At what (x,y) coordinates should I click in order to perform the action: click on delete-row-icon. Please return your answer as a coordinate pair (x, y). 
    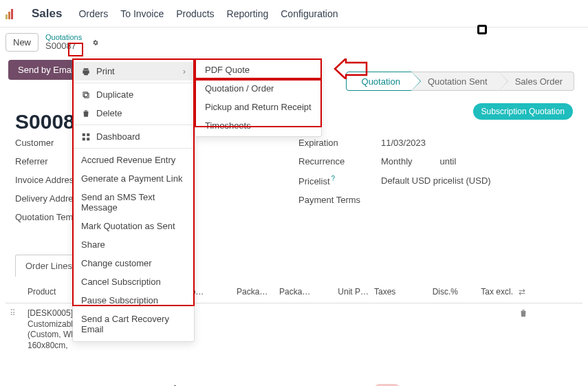
    Looking at the image, I should click on (525, 314).